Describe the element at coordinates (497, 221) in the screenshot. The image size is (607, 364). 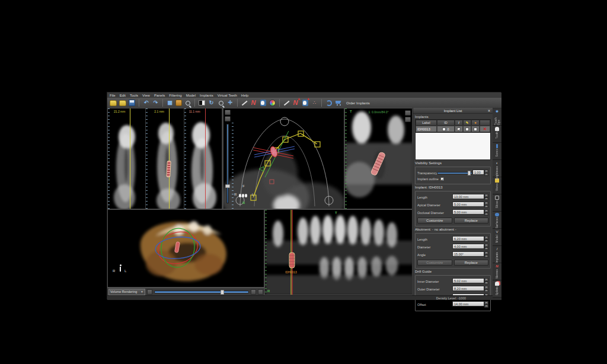
I see `tab-surfaces: Surfaces` at that location.